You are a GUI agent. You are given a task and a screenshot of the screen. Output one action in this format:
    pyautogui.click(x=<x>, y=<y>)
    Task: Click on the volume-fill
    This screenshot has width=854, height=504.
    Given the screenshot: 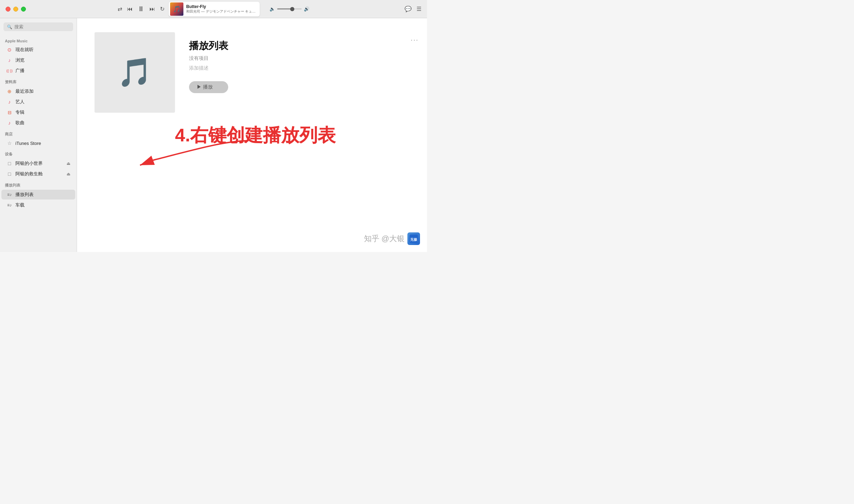 What is the action you would take?
    pyautogui.click(x=284, y=9)
    